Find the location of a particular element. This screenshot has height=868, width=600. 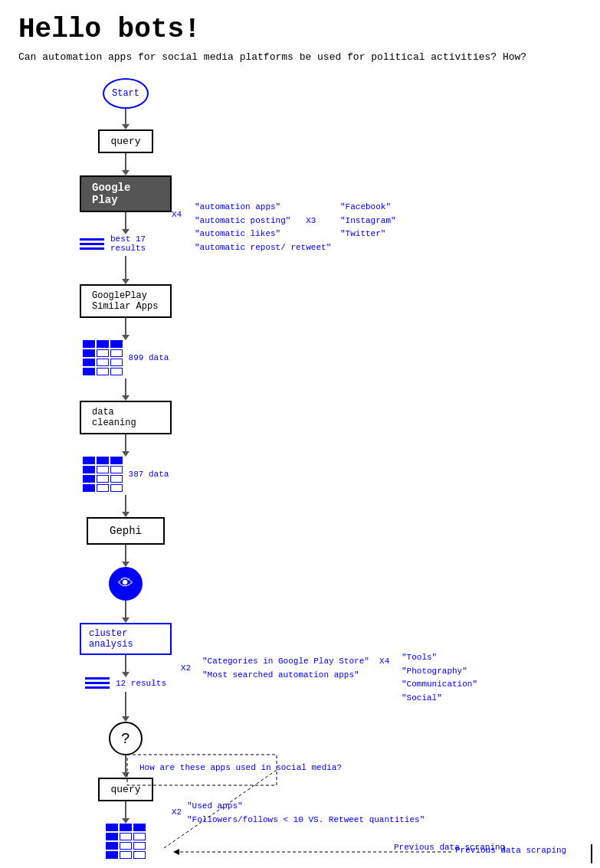

start-node: Start is located at coordinates (126, 93).